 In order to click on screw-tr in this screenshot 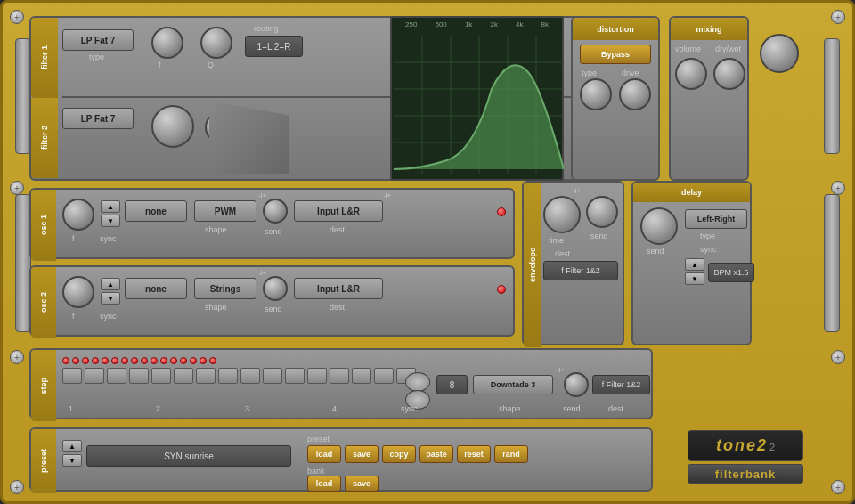, I will do `click(838, 17)`.